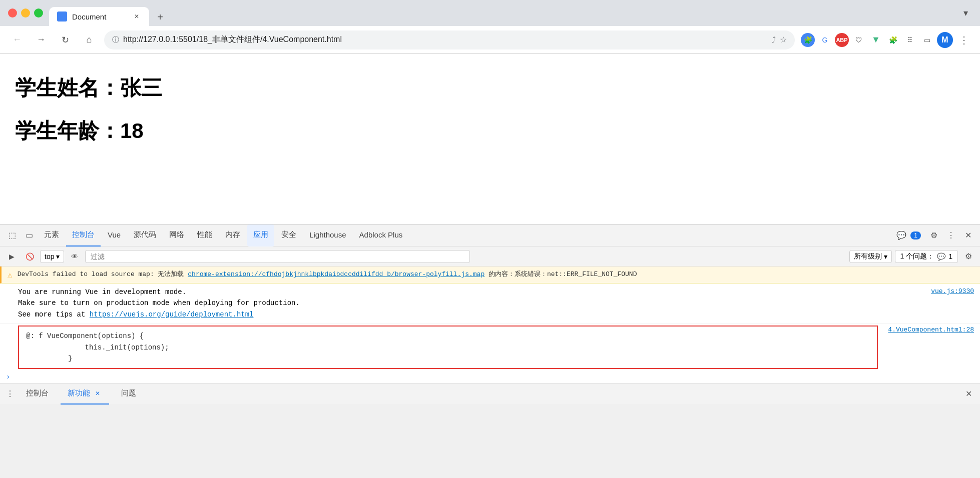 This screenshot has width=980, height=478. Describe the element at coordinates (886, 40) in the screenshot. I see `extensions-area: 🧩 G ABP 🛡 ▼ 🧩 ⠿ ▭ M ⋮` at that location.